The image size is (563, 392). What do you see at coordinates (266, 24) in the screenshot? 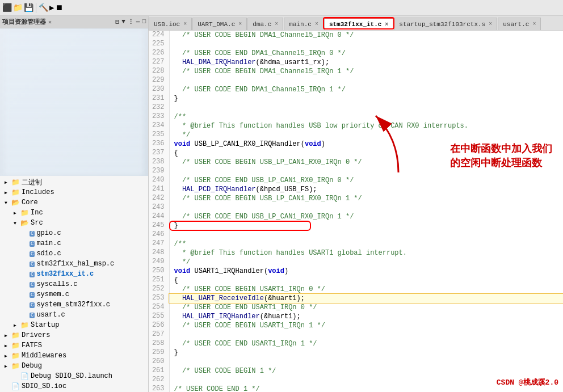
I see `tab-dma-c: dma.c×` at bounding box center [266, 24].